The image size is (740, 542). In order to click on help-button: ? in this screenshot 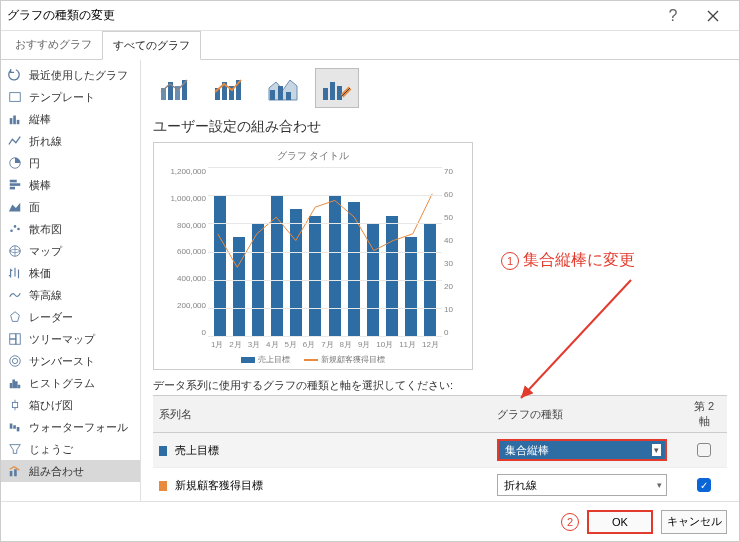, I will do `click(673, 16)`.